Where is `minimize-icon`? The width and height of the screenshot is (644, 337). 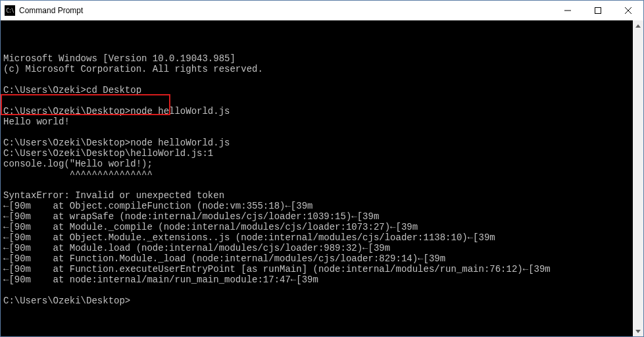
minimize-icon is located at coordinates (568, 11).